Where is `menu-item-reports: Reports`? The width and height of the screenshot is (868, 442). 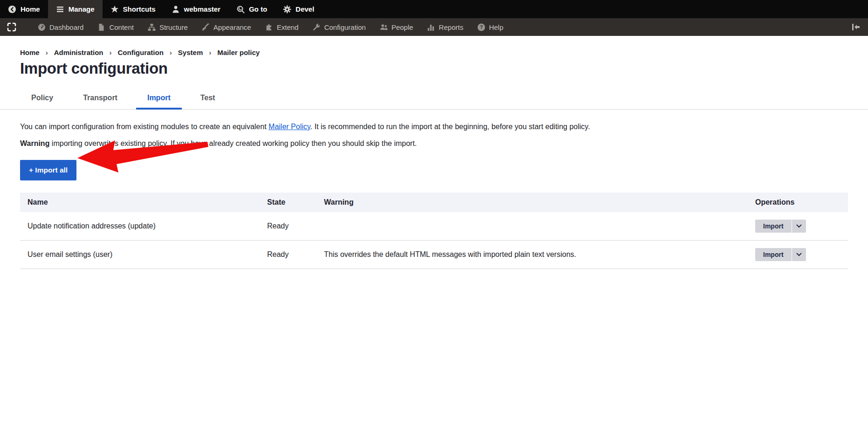 menu-item-reports: Reports is located at coordinates (445, 27).